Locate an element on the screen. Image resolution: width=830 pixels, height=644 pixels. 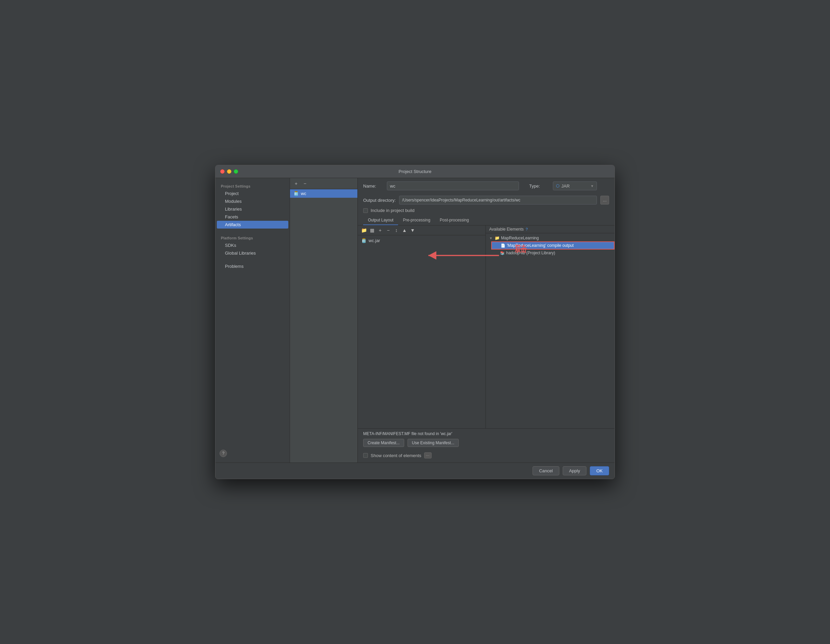
output-dir-input is located at coordinates (498, 200).